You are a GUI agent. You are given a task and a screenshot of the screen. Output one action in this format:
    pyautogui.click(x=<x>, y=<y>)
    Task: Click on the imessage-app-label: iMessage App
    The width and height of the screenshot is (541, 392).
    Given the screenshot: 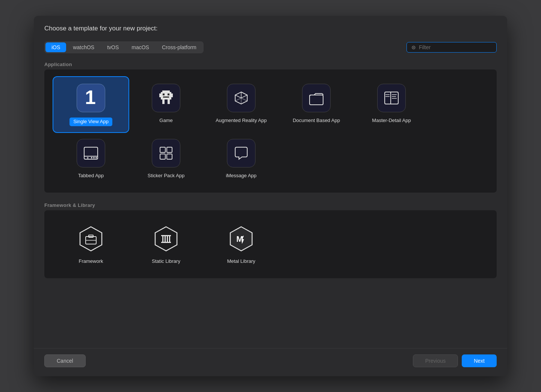 What is the action you would take?
    pyautogui.click(x=241, y=176)
    